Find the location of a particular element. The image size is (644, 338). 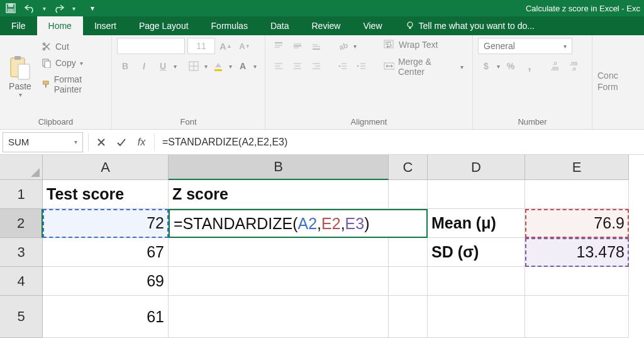

enter-formula-button is located at coordinates (121, 142).